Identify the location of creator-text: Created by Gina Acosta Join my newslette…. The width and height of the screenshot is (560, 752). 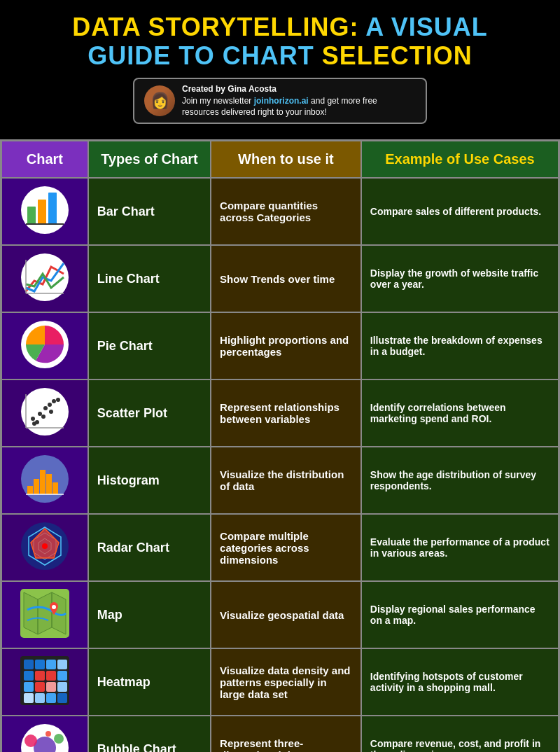
(299, 101).